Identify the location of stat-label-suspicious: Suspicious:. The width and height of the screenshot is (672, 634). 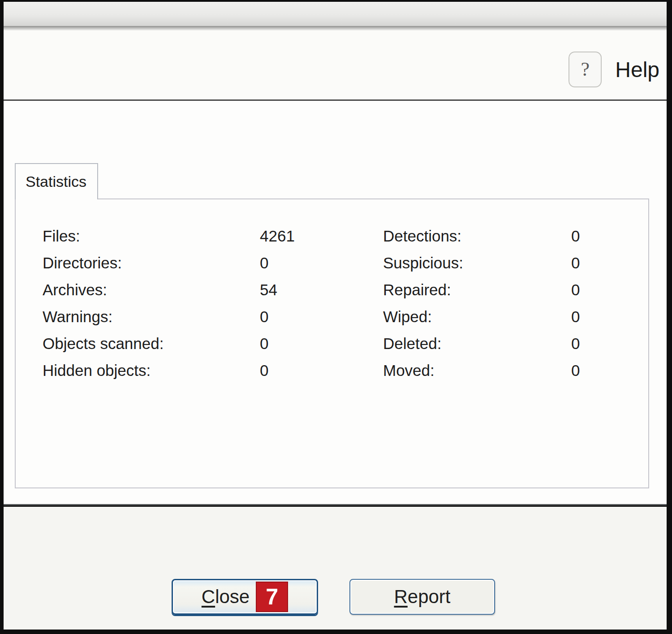
(477, 263).